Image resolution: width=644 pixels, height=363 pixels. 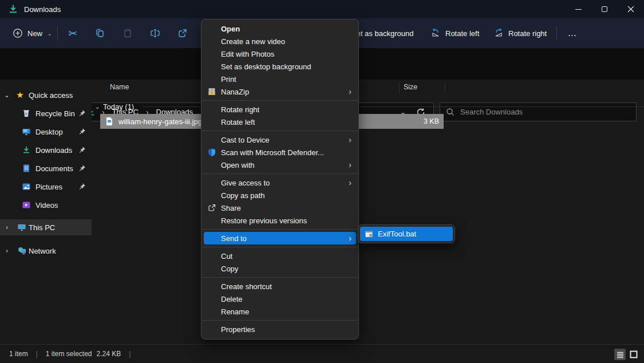 What do you see at coordinates (528, 33) in the screenshot?
I see `rotate-right-label: Rotate right` at bounding box center [528, 33].